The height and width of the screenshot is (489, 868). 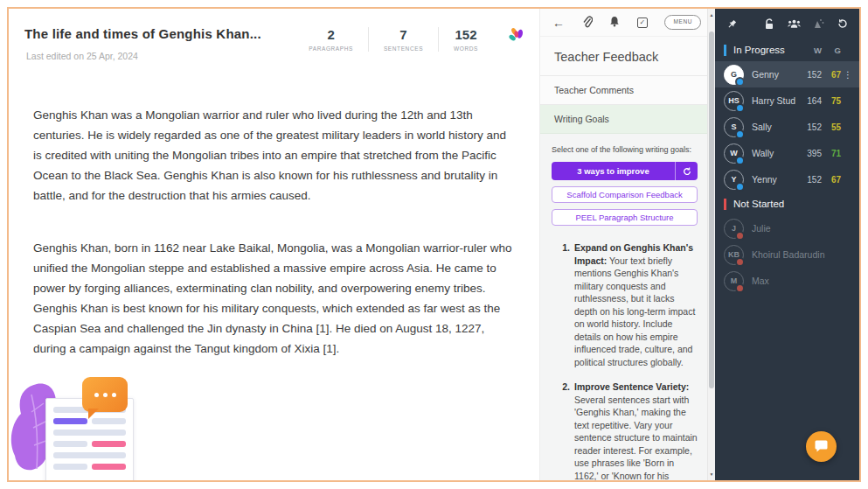 I want to click on student-name: Harry Student, so click(x=774, y=101).